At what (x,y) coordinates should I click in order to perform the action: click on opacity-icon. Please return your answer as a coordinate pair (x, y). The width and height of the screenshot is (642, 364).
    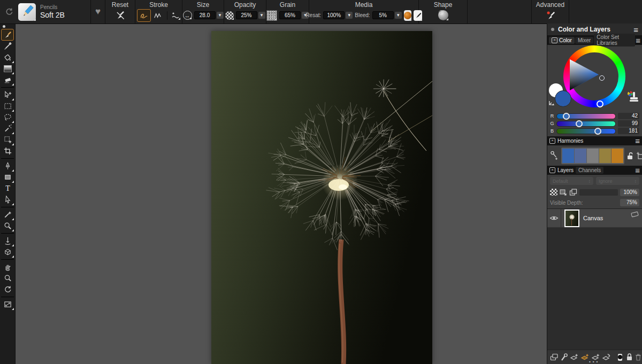
    Looking at the image, I should click on (230, 16).